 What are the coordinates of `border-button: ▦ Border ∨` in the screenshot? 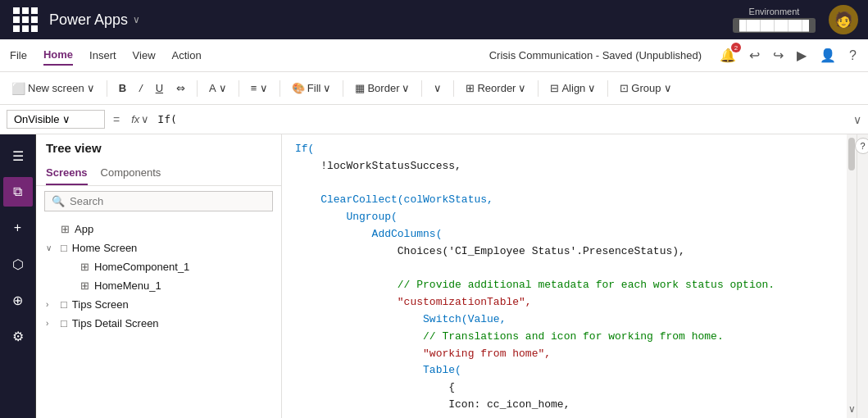 It's located at (382, 89).